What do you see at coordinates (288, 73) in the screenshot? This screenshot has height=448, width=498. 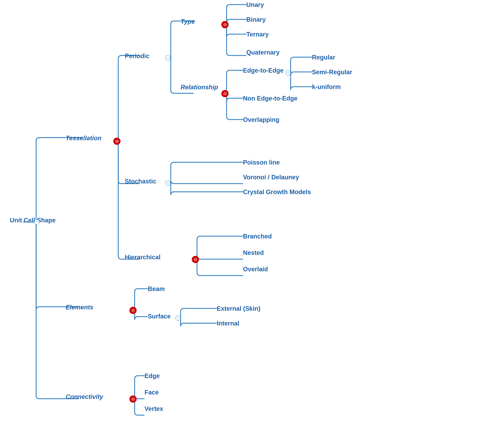 I see `edgetoedge-minus: −` at bounding box center [288, 73].